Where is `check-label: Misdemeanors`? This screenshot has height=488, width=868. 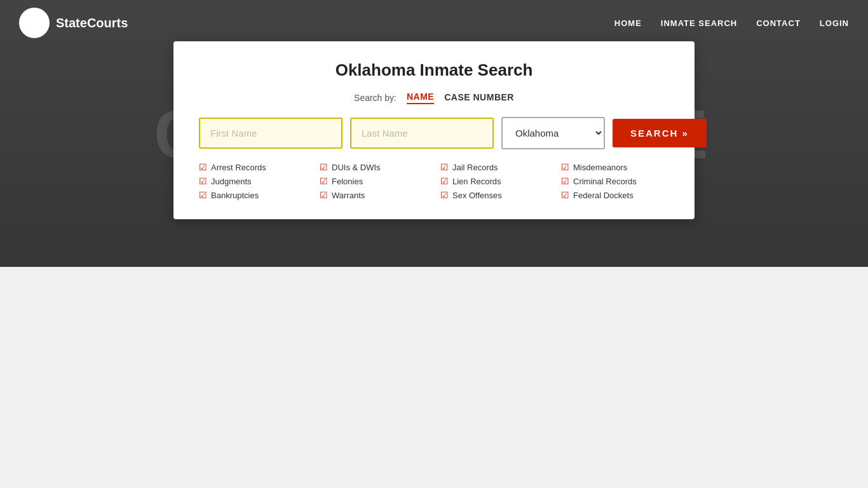 check-label: Misdemeanors is located at coordinates (600, 168).